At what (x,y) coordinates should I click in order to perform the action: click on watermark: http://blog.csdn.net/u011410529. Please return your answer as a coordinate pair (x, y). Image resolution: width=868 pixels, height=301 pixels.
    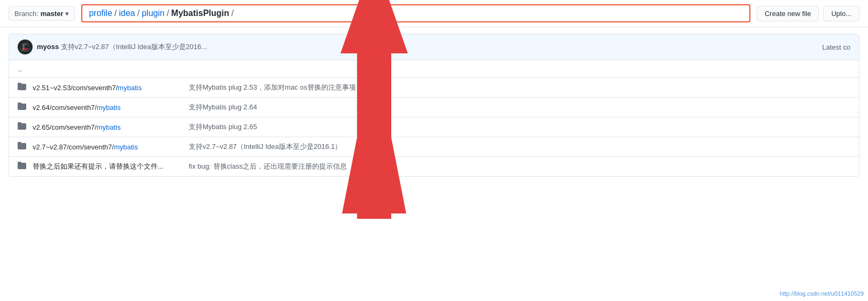
    Looking at the image, I should click on (822, 294).